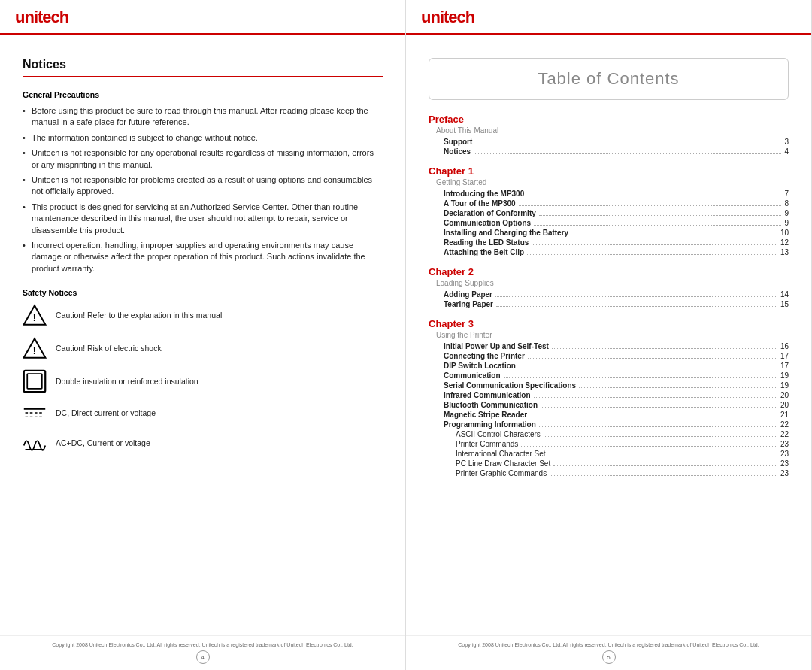  Describe the element at coordinates (609, 141) in the screenshot. I see `toc-entry-support: Support 3` at that location.